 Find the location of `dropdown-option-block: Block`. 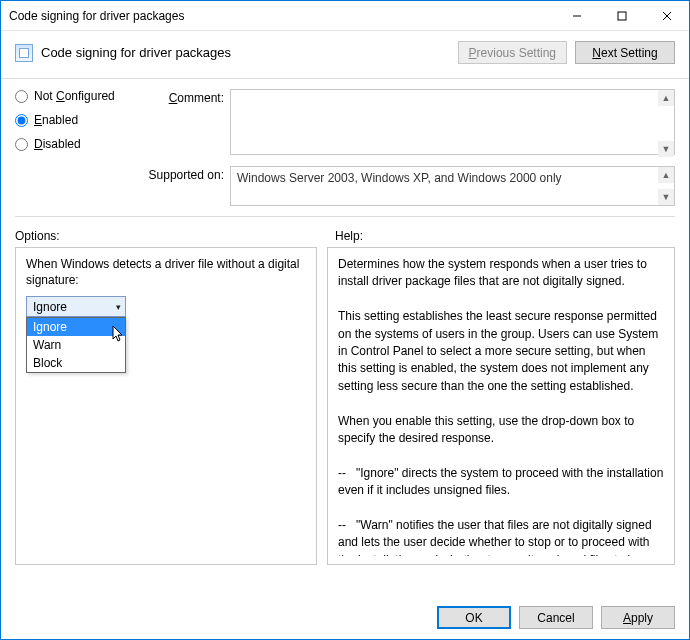

dropdown-option-block: Block is located at coordinates (76, 363).